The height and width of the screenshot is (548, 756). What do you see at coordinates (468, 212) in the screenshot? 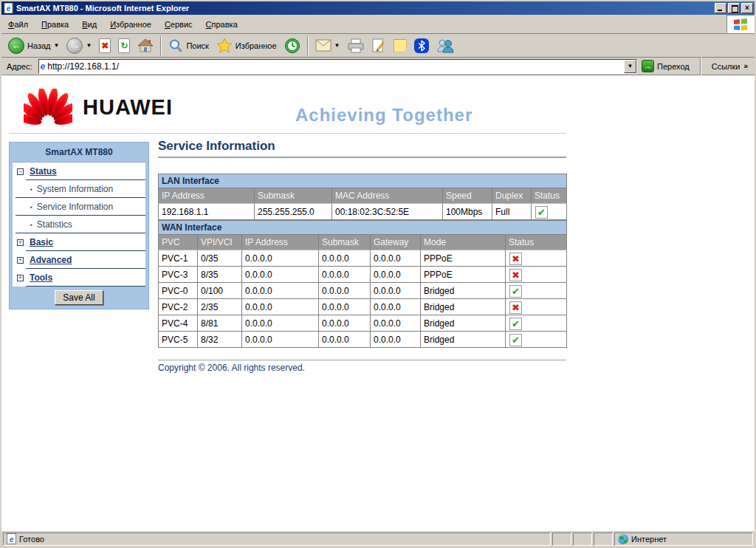
I see `table-cell: 100Mbps` at bounding box center [468, 212].